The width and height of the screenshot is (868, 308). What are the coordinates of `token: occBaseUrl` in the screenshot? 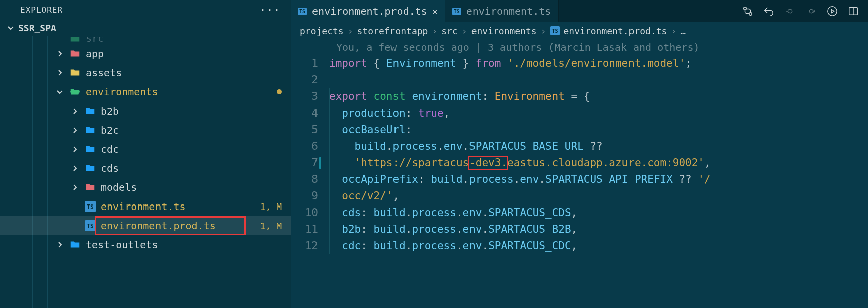 It's located at (373, 130).